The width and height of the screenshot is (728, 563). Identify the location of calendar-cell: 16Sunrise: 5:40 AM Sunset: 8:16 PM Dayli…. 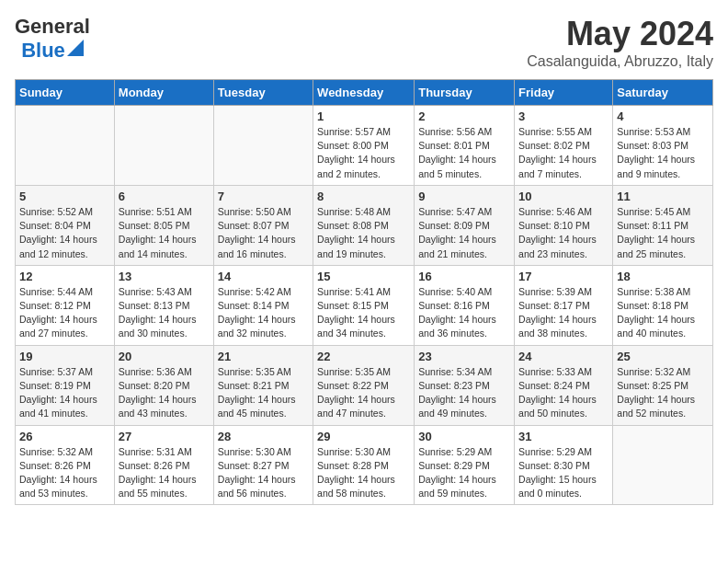
(465, 305).